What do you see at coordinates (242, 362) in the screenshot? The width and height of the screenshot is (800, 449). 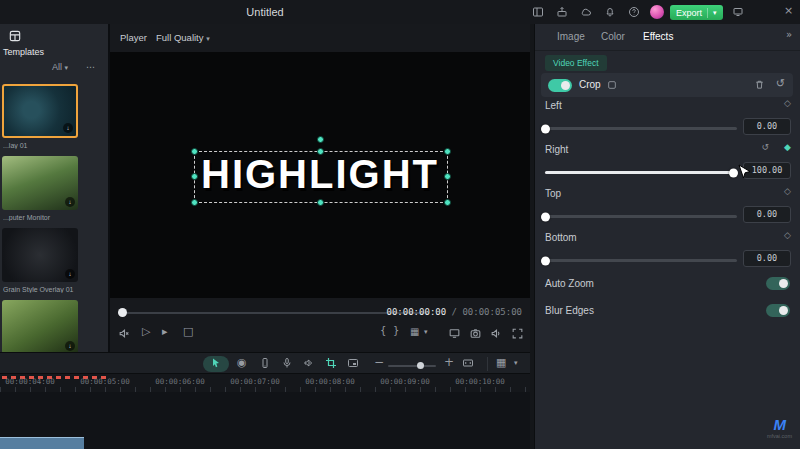 I see `record-icon: ◉` at bounding box center [242, 362].